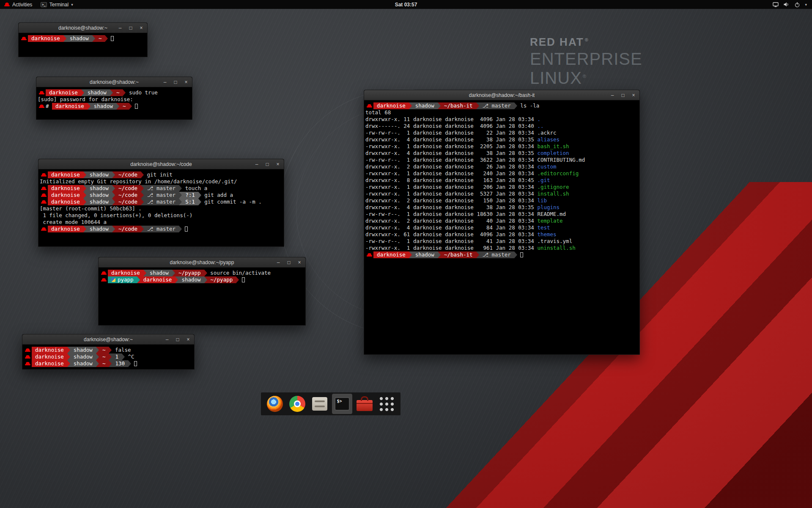 This screenshot has height=508, width=812. Describe the element at coordinates (502, 146) in the screenshot. I see `terminal-line: -rwxrwxr-x. 1 darknoise darknoise 2205 J…` at that location.